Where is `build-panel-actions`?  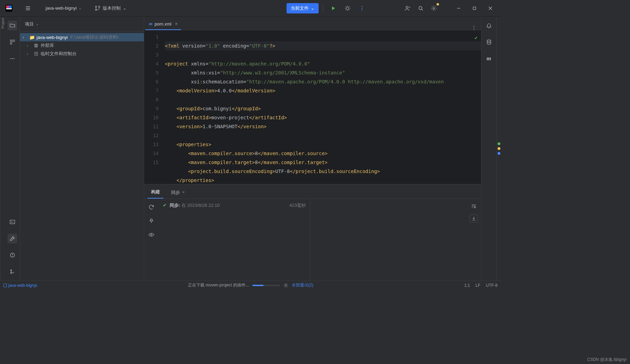
build-panel-actions is located at coordinates (474, 240).